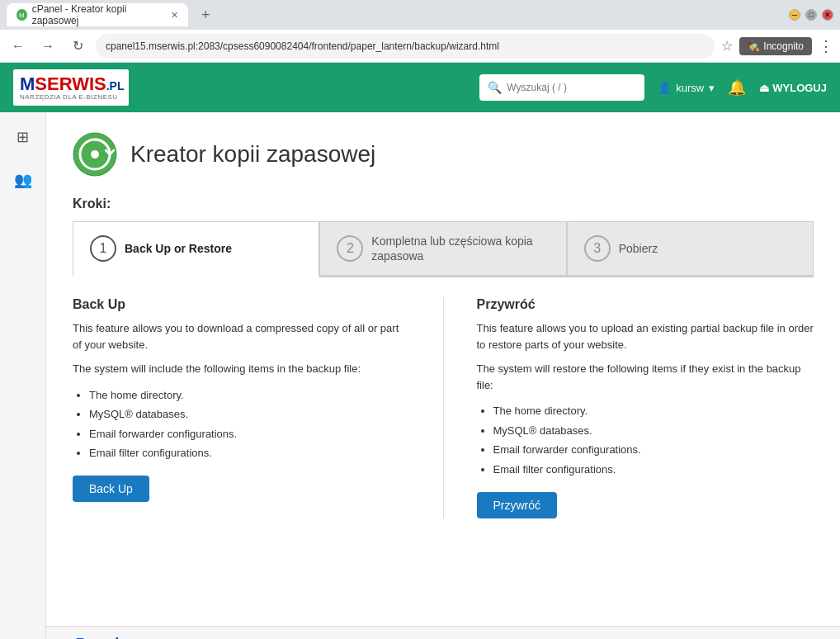 The width and height of the screenshot is (840, 639). Describe the element at coordinates (764, 88) in the screenshot. I see `logout-icon: ⏏` at that location.